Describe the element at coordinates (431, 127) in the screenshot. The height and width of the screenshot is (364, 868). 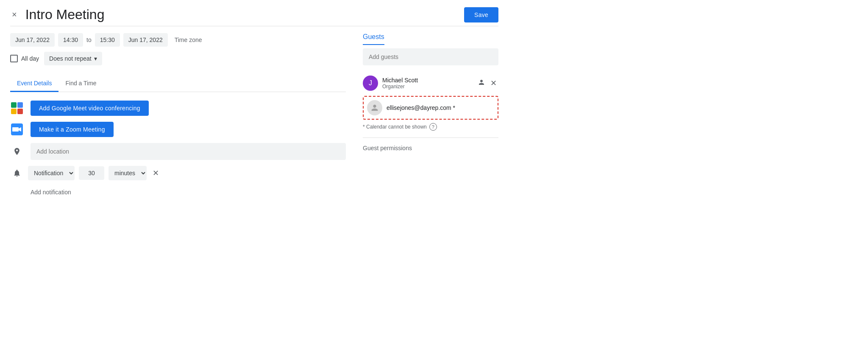
I see `calendar-note: * Calendar cannot be shown ?` at that location.